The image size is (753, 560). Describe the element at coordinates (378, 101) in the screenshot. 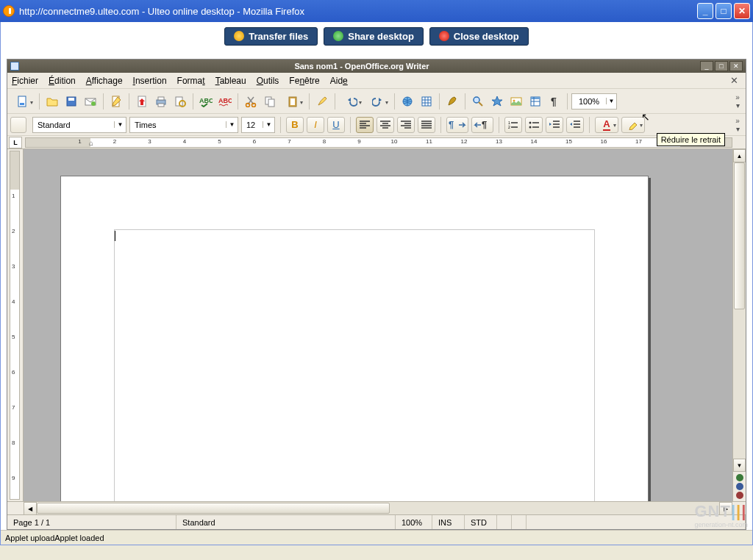

I see `redo-button` at that location.